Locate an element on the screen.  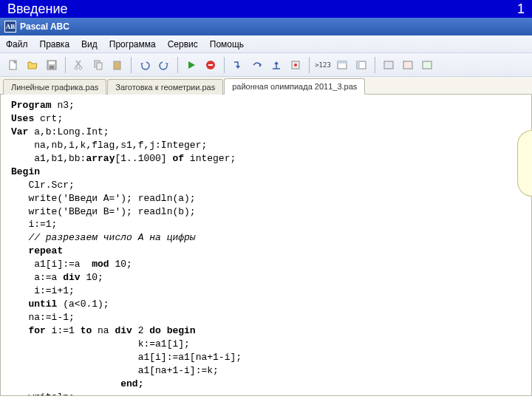
menu-edit: Правка is located at coordinates (55, 44).